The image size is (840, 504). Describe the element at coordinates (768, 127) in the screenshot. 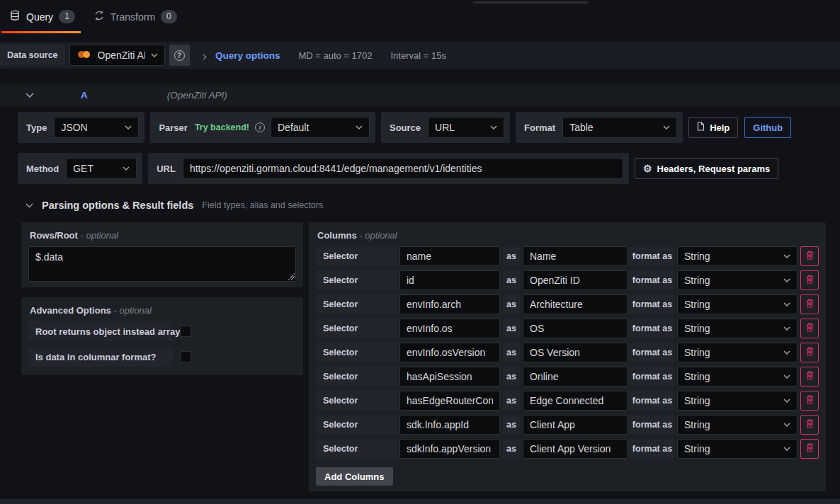

I see `github-button: Github` at that location.